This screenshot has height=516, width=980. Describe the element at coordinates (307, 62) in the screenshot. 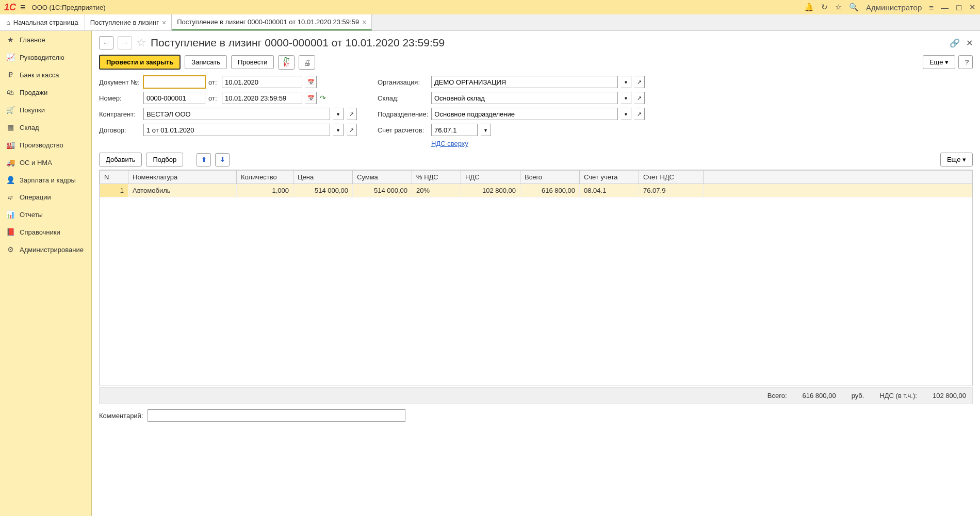

I see `print-button: 🖨` at that location.